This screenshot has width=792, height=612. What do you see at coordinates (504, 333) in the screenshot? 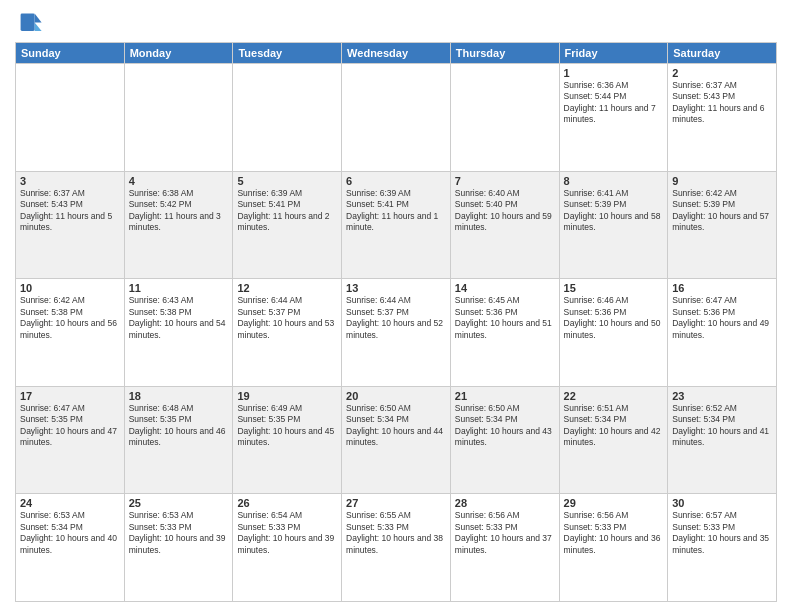
I see `day-cell: 14Sunrise: 6:45 AM Sunset: 5:36 PM Dayli…` at bounding box center [504, 333].